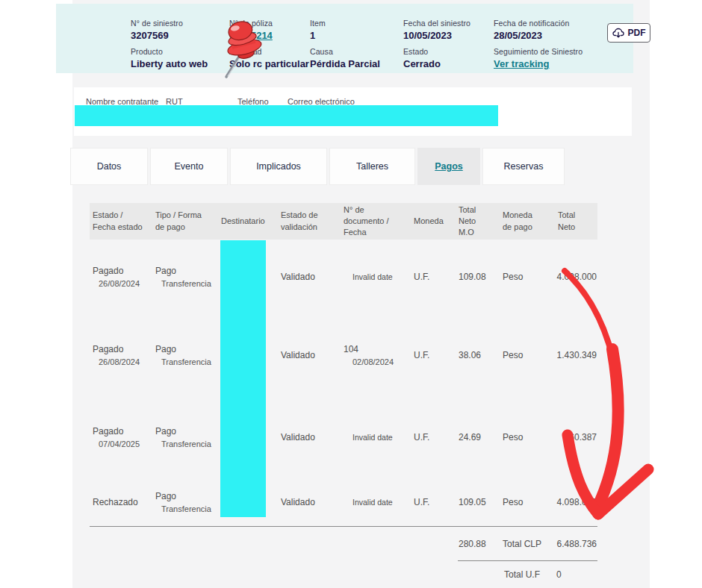 The image size is (702, 588). Describe the element at coordinates (577, 221) in the screenshot. I see `col-header-total-neto: Total Neto` at that location.